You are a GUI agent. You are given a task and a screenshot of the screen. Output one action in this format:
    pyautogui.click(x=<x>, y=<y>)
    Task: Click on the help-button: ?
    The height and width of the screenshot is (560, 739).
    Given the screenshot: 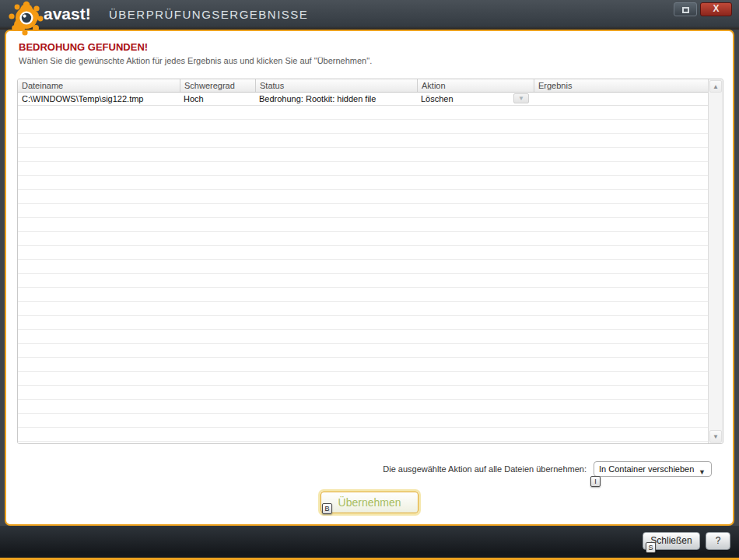 What is the action you would take?
    pyautogui.click(x=718, y=541)
    